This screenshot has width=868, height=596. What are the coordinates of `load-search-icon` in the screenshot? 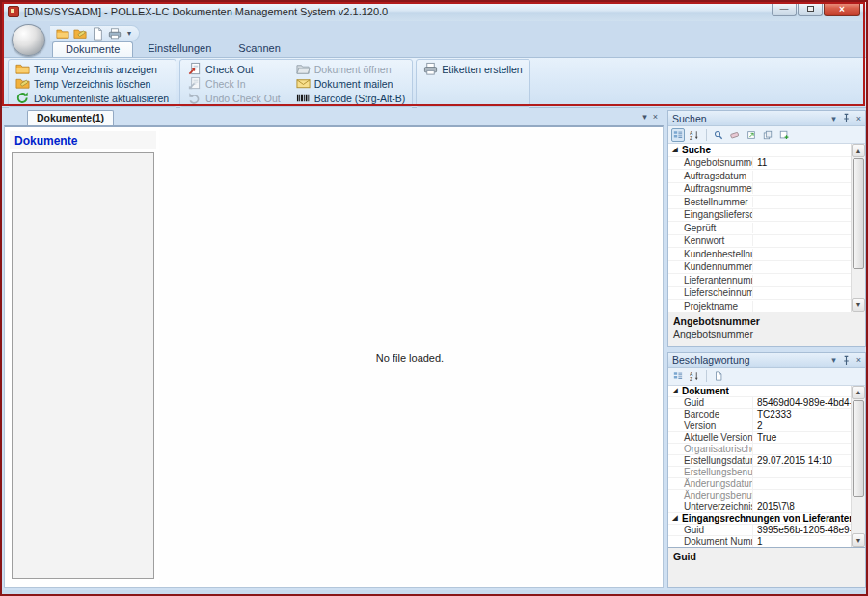 It's located at (751, 135).